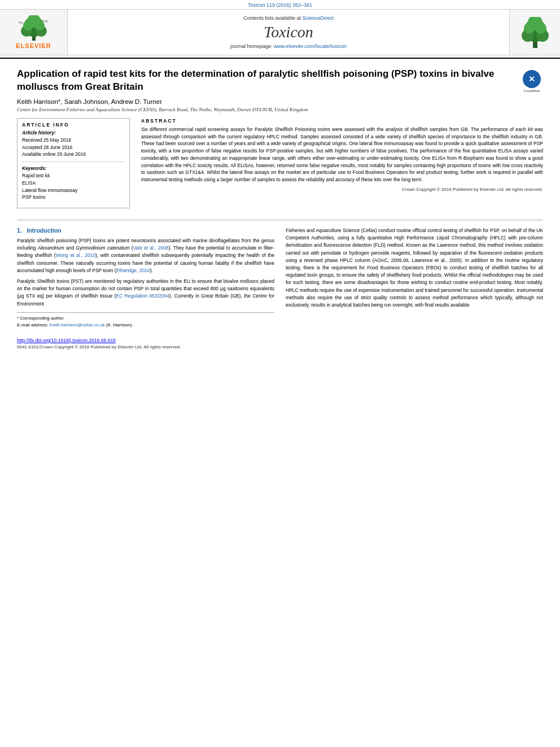 This screenshot has height=747, width=560. What do you see at coordinates (77, 325) in the screenshot?
I see `email-link: Keith.harrison@cefas.co.uk` at bounding box center [77, 325].